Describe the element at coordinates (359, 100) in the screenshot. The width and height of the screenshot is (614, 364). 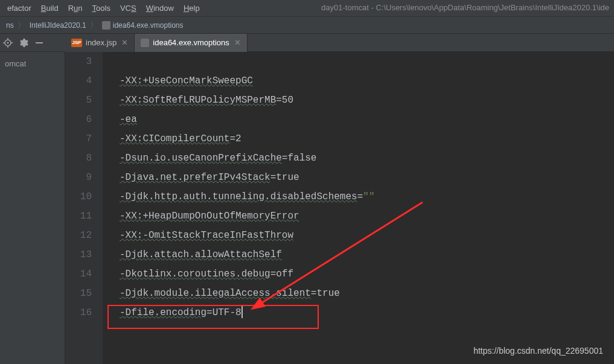
I see `code-line: -XX:SoftRefLRUPolicyMSPerMB=50` at that location.